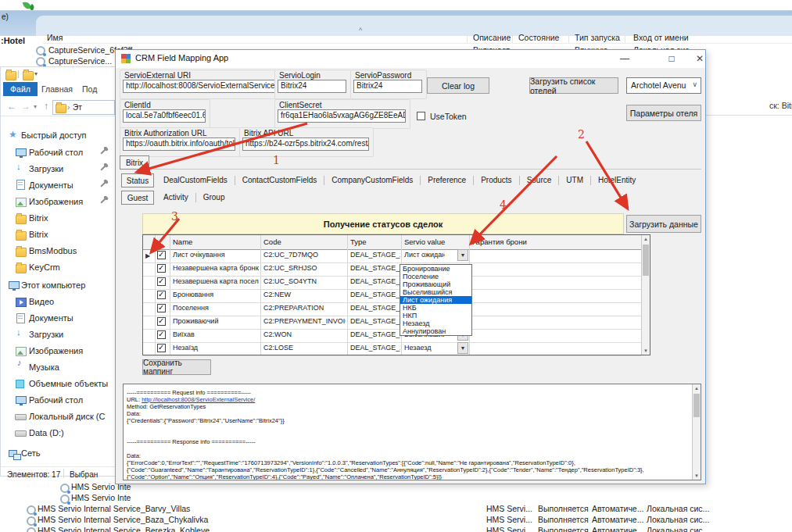 The width and height of the screenshot is (792, 532). What do you see at coordinates (496, 180) in the screenshot?
I see `tab-products: Products` at bounding box center [496, 180].